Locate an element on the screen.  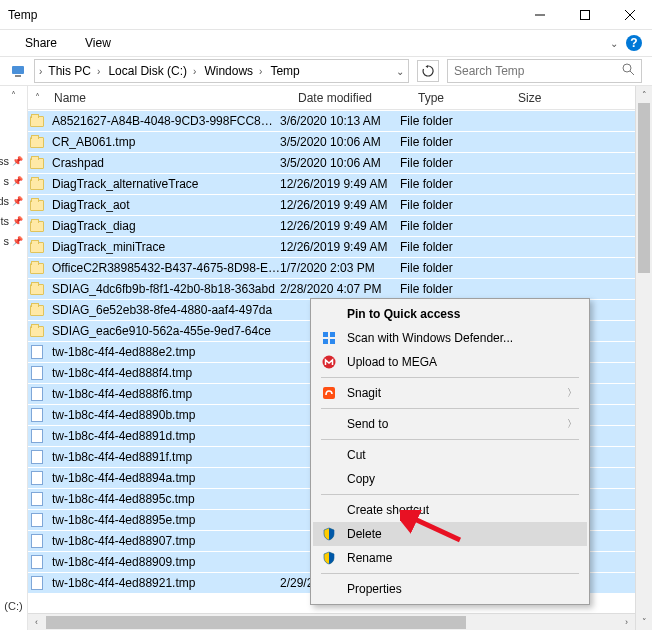
menu-rename: Rename is located at coordinates (450, 558).